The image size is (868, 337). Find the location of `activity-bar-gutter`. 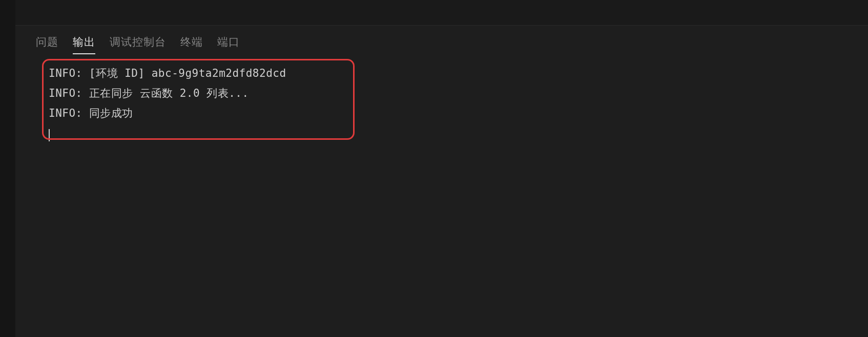

activity-bar-gutter is located at coordinates (8, 168).